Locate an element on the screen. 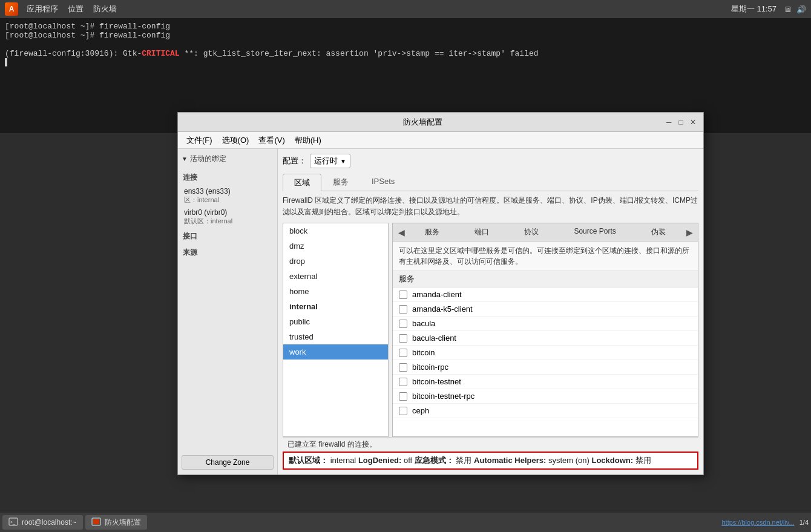 The width and height of the screenshot is (811, 532). svc-bitcoin: bitcoin is located at coordinates (545, 353).